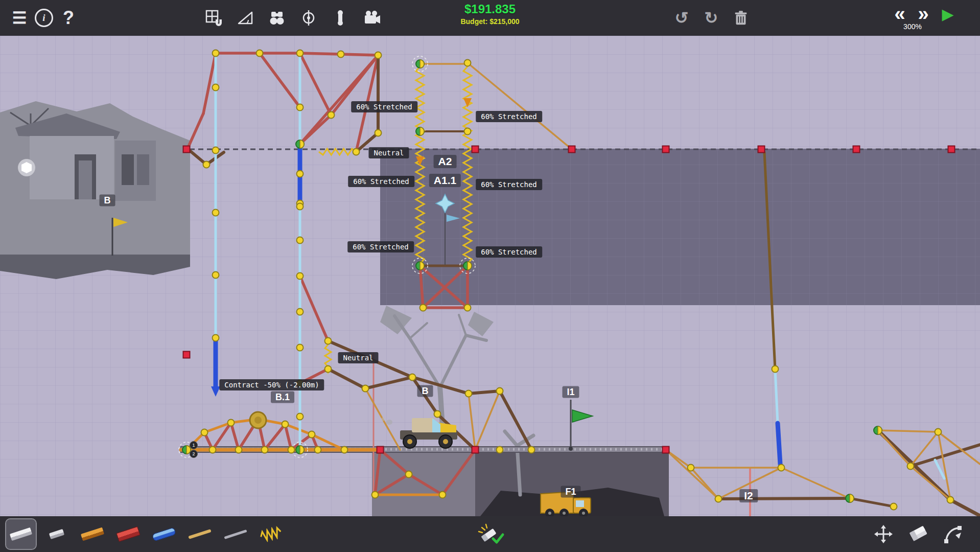 This screenshot has height=552, width=980. What do you see at coordinates (92, 535) in the screenshot?
I see `wood-material-icon` at bounding box center [92, 535].